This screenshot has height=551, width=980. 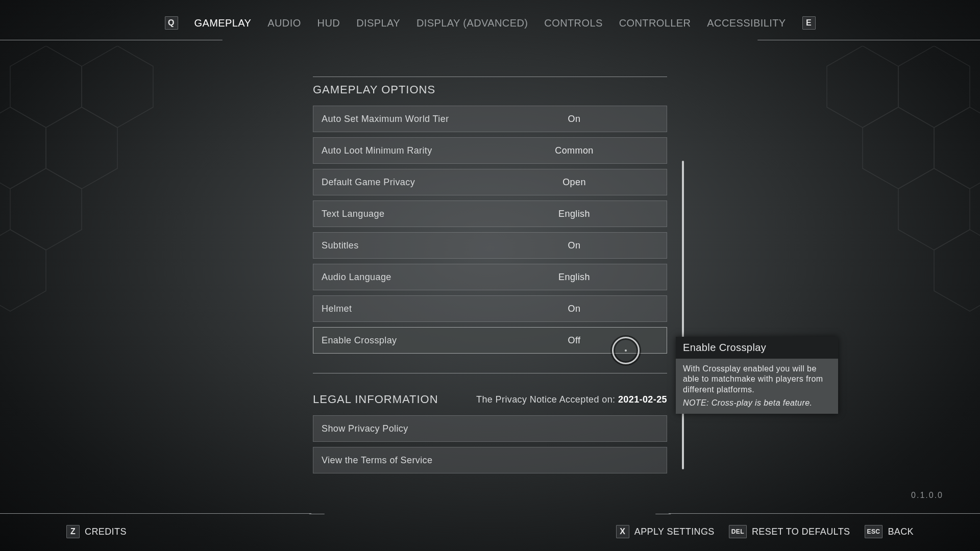 I want to click on hex-deco-right, so click(x=878, y=184).